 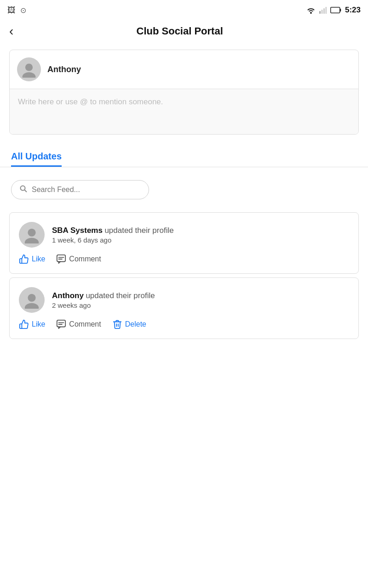 I want to click on composer-input: Write here or use @ to mention someone., so click(x=184, y=112).